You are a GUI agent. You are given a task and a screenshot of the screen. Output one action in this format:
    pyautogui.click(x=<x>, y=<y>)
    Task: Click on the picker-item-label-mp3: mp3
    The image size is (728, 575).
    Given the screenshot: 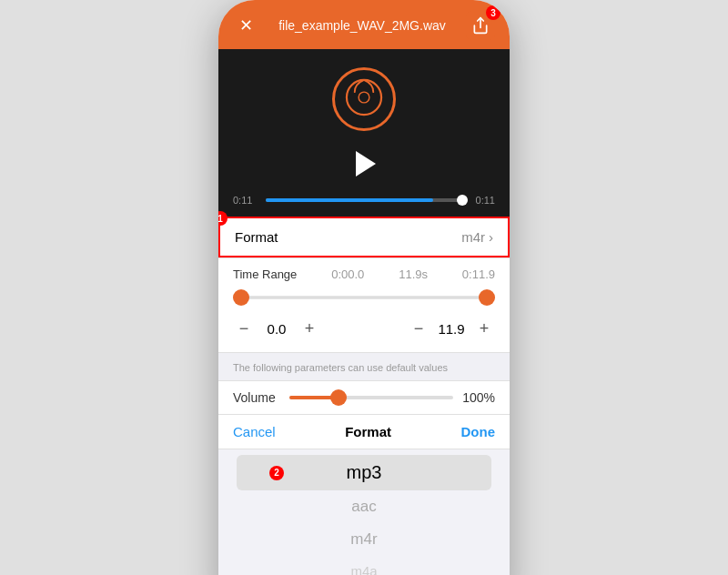 What is the action you would take?
    pyautogui.click(x=364, y=472)
    